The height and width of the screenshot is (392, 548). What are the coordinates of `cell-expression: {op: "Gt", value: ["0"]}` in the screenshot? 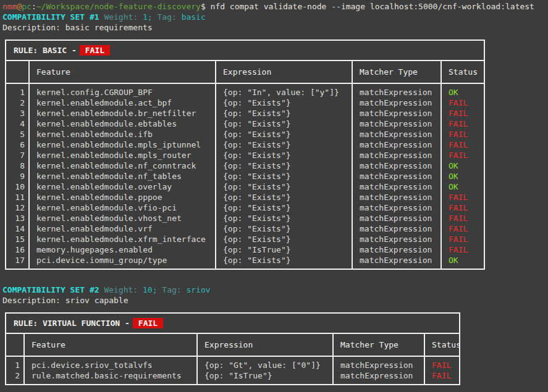 It's located at (265, 363).